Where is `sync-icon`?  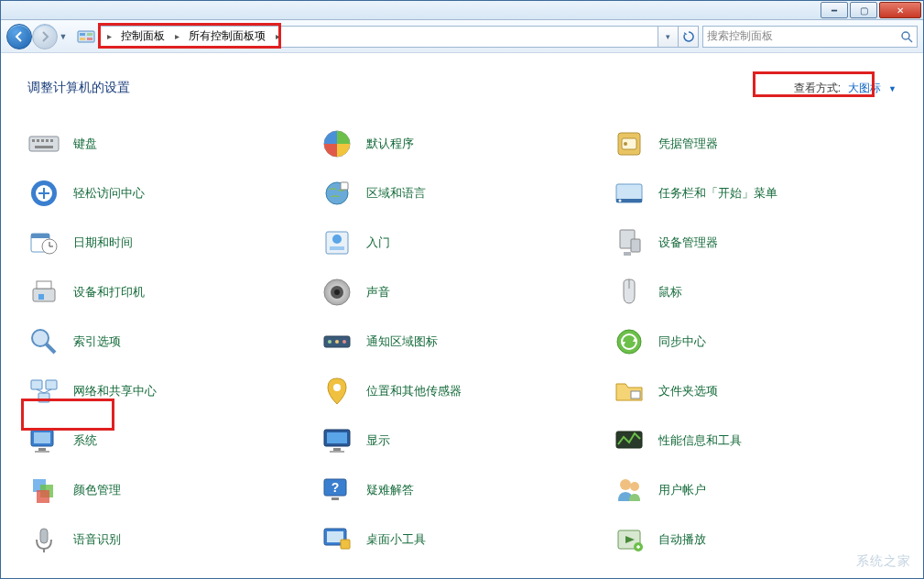 sync-icon is located at coordinates (629, 342).